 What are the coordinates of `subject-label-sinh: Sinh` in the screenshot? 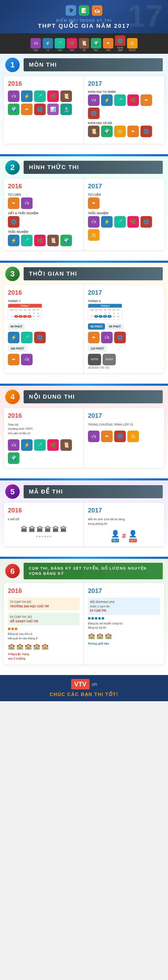 It's located at (72, 50).